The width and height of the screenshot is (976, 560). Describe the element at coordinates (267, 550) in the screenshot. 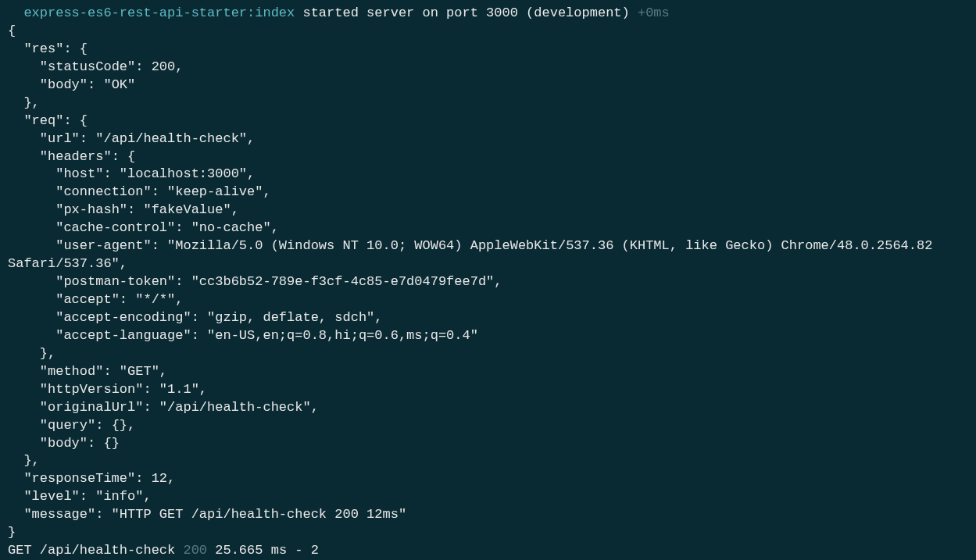

I see `morgan-suffix: 25.665 ms - 2` at that location.